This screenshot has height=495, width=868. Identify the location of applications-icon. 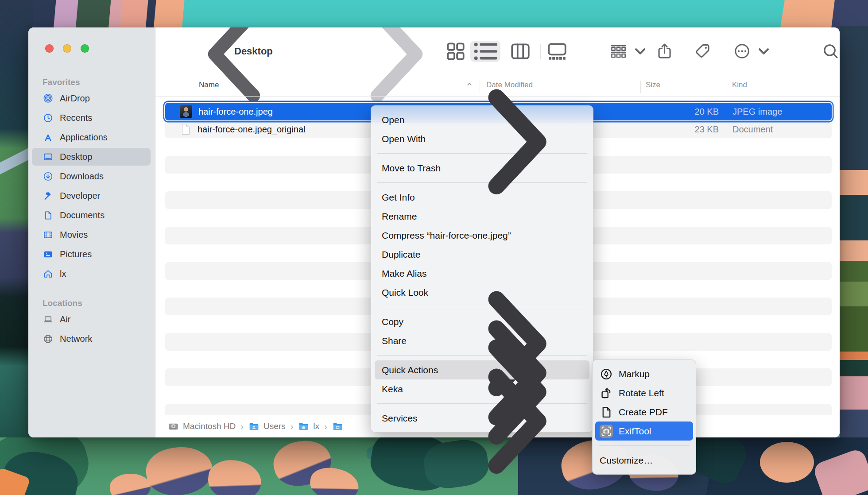
(48, 137).